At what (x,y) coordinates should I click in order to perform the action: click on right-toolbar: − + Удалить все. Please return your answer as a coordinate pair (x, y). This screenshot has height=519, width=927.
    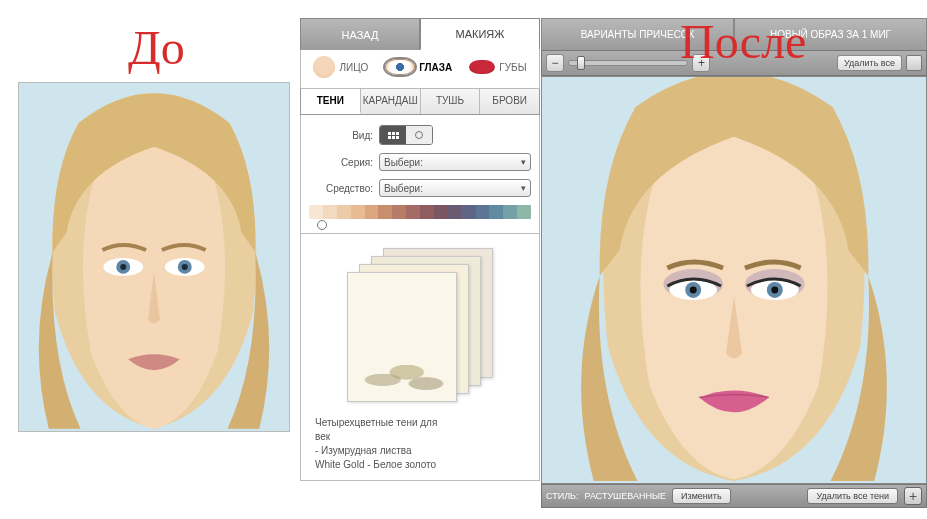
    Looking at the image, I should click on (734, 63).